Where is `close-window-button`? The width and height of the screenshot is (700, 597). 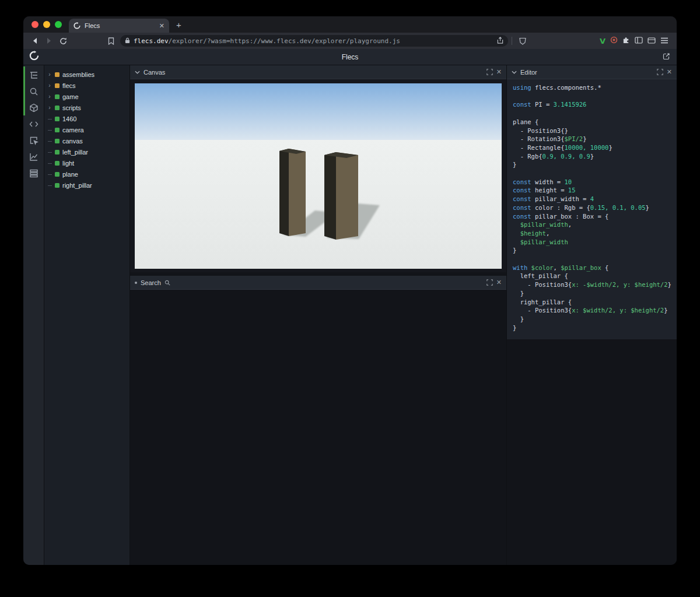
close-window-button is located at coordinates (35, 24).